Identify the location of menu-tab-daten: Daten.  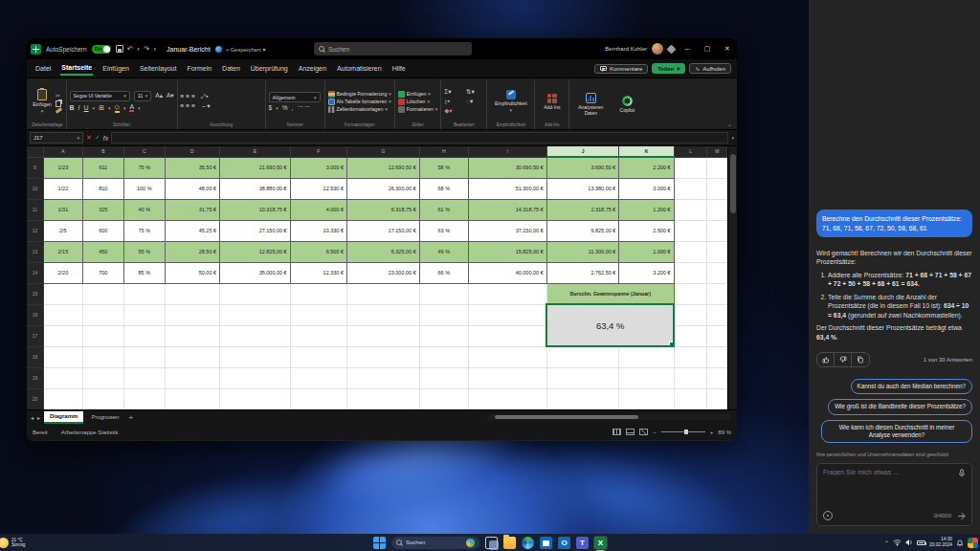
(232, 69).